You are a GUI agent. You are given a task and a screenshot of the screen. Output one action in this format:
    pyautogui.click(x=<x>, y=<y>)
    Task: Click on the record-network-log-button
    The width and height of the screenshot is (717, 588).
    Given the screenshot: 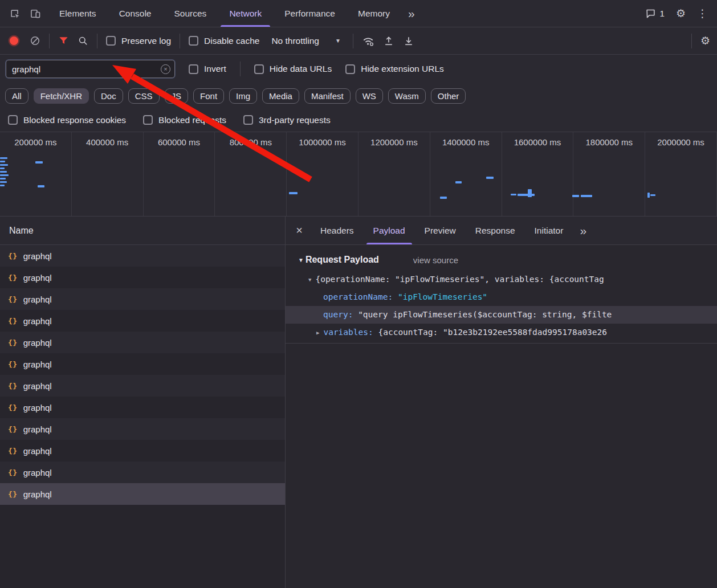 What is the action you would take?
    pyautogui.click(x=14, y=41)
    